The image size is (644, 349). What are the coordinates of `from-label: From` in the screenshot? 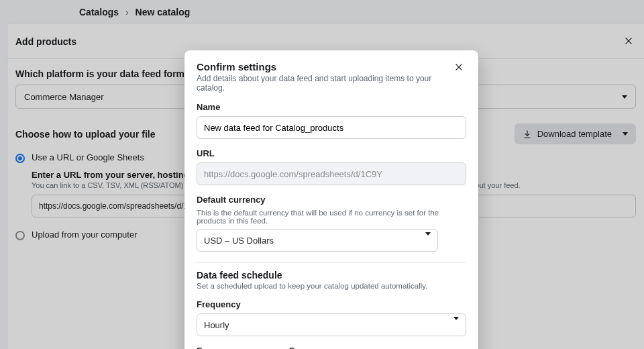 It's located at (378, 348).